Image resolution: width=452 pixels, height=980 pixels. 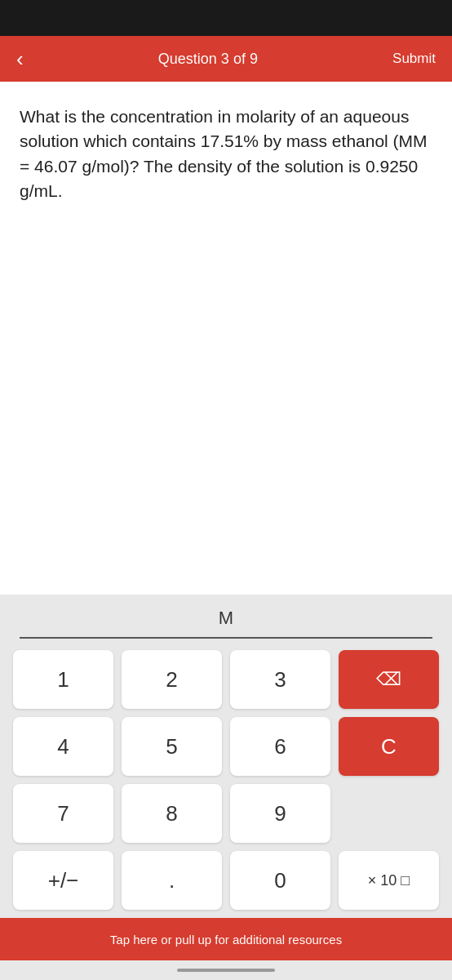 What do you see at coordinates (226, 939) in the screenshot?
I see `bottom-bar-text: Tap here or pull up for additional resou…` at bounding box center [226, 939].